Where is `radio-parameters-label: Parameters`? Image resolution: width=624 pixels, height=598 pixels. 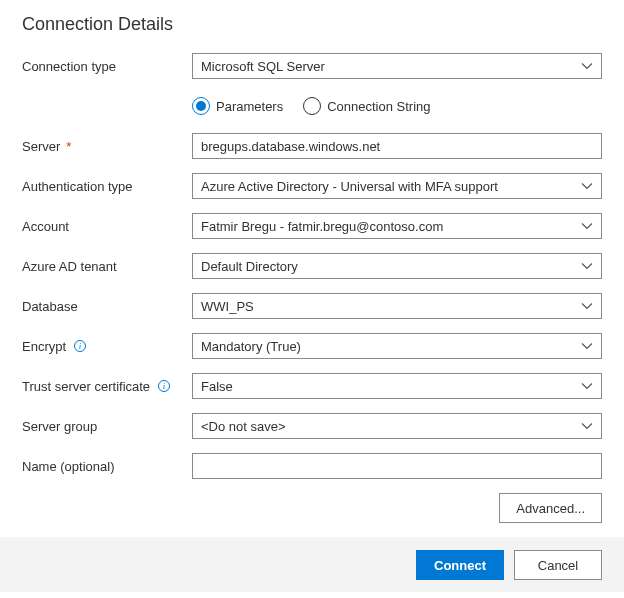 radio-parameters-label: Parameters is located at coordinates (250, 106).